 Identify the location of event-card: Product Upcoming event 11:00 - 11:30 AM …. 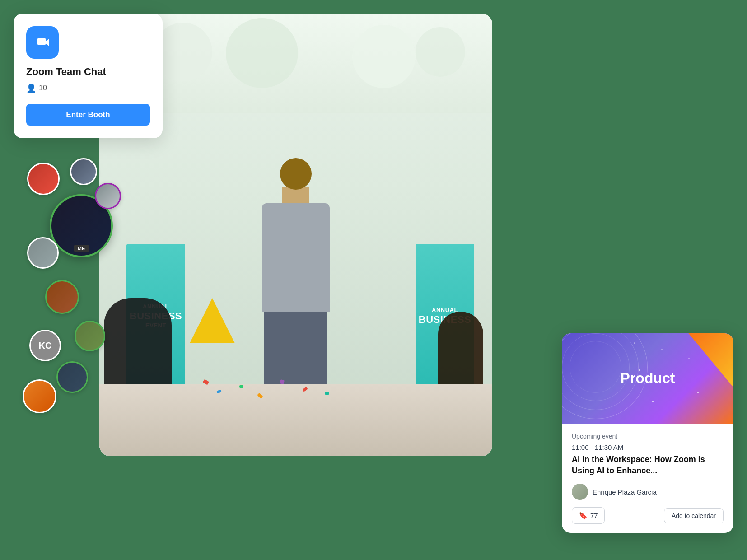
(648, 433).